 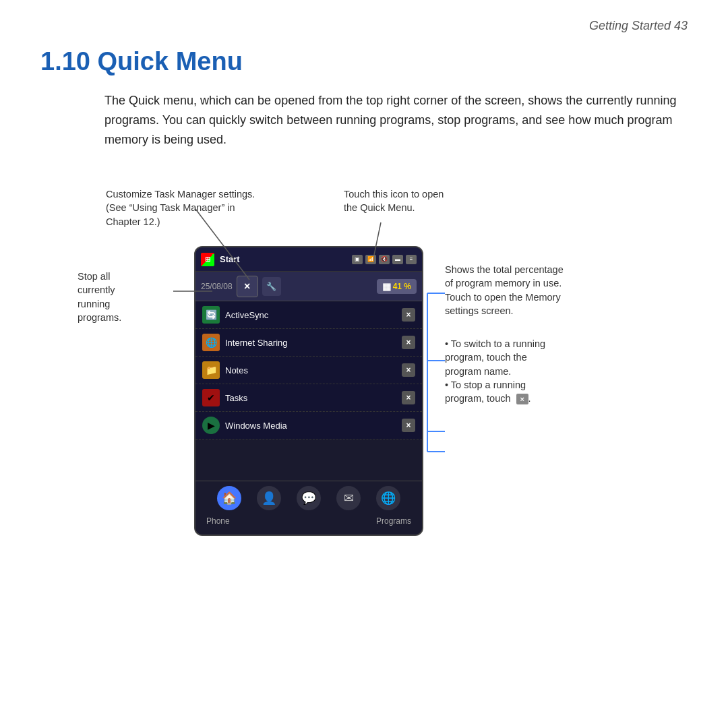 I want to click on internet-sharing-icon: 🌐, so click(x=211, y=342).